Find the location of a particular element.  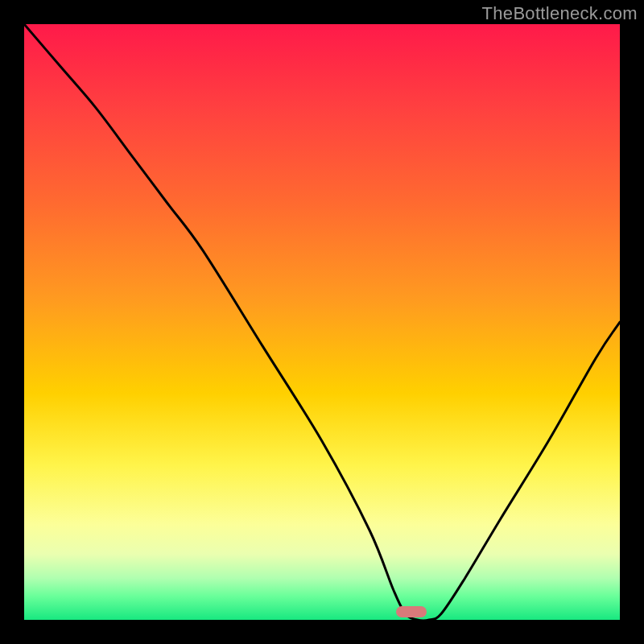

attribution-text: TheBottleneck.com is located at coordinates (560, 14).